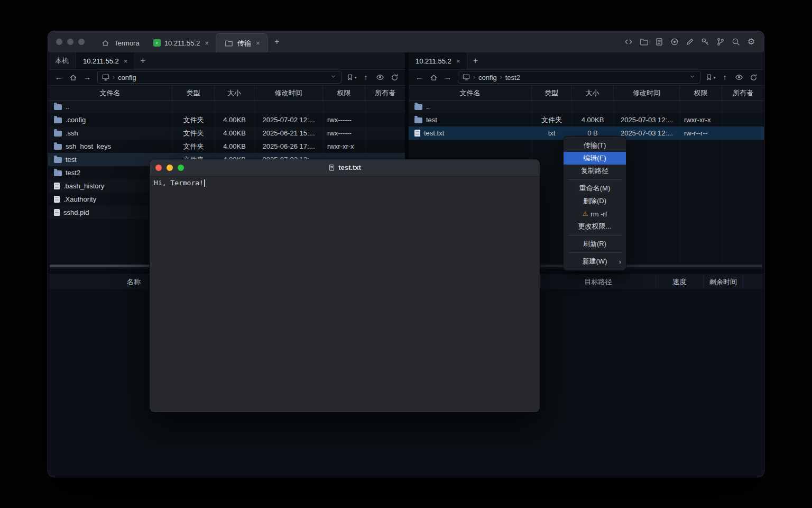 The height and width of the screenshot is (508, 812). What do you see at coordinates (598, 214) in the screenshot?
I see `menu-item-rm-rf-label: rm -rf` at bounding box center [598, 214].